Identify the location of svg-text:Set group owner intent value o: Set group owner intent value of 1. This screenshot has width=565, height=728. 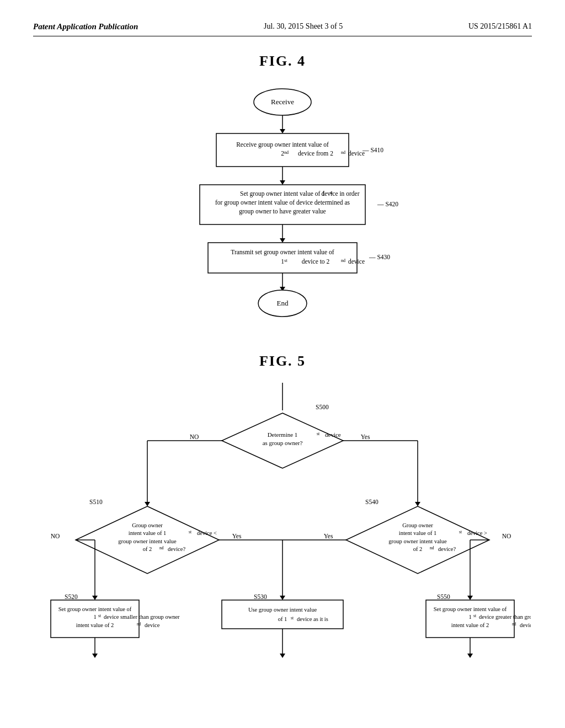
(282, 194).